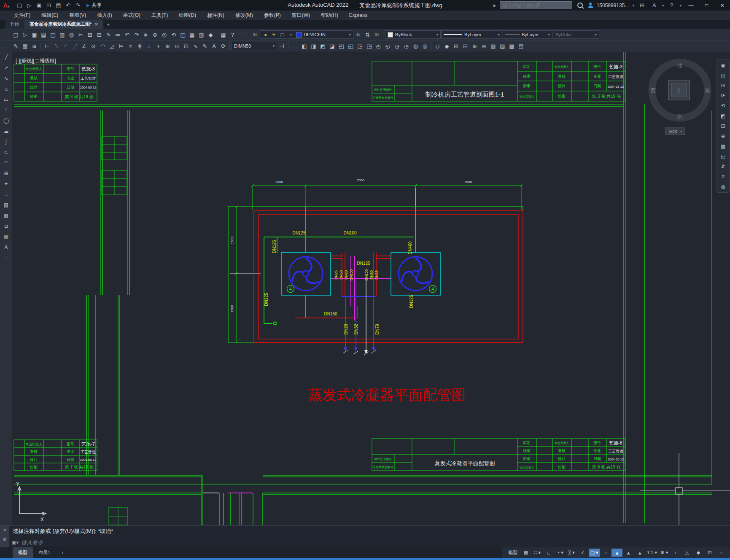 The height and width of the screenshot is (560, 730). Describe the element at coordinates (360, 46) in the screenshot. I see `solid-editing-icon: ◲` at that location.